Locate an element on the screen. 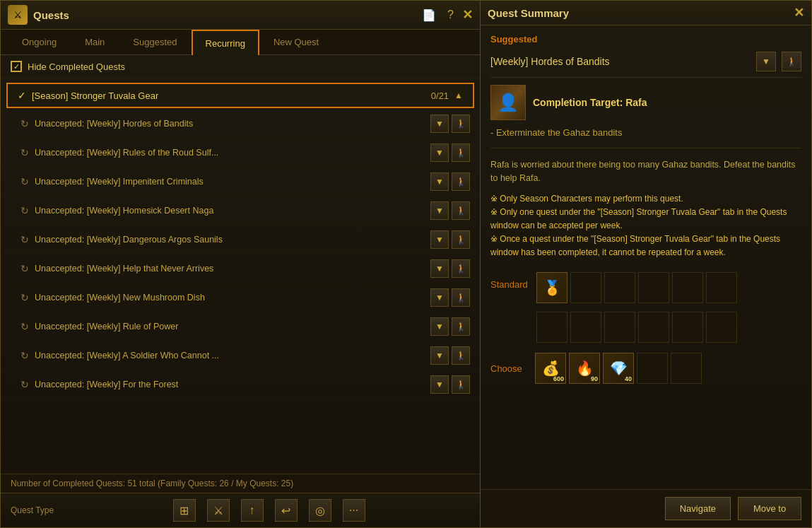  list-item: ↻ Unaccepted: [Weekly] Help that Never A… is located at coordinates (240, 269).